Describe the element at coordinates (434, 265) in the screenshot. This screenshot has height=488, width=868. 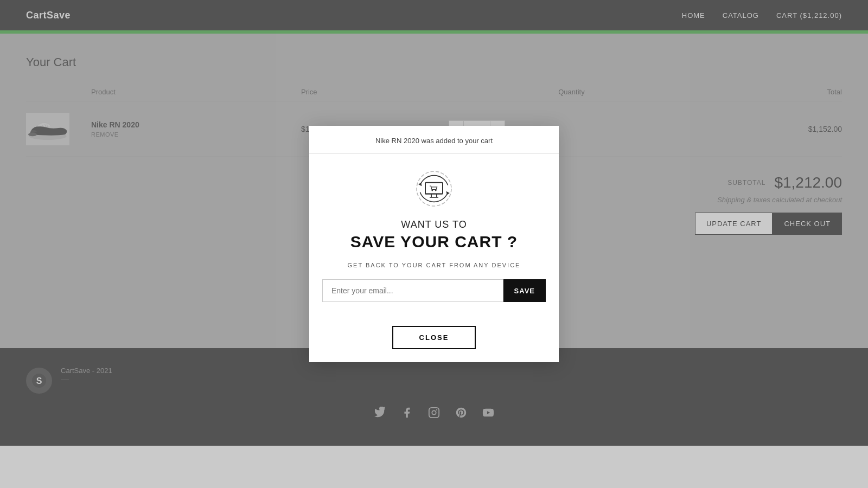
I see `modal-subtitle: GET BACK TO YOUR CART FROM ANY DEVICE` at that location.